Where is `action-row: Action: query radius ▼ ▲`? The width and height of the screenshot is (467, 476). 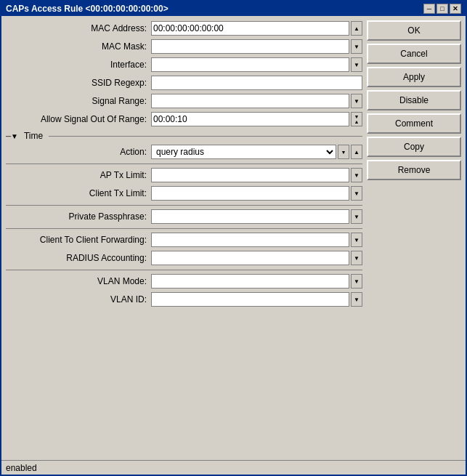
action-row: Action: query radius ▼ ▲ is located at coordinates (184, 152).